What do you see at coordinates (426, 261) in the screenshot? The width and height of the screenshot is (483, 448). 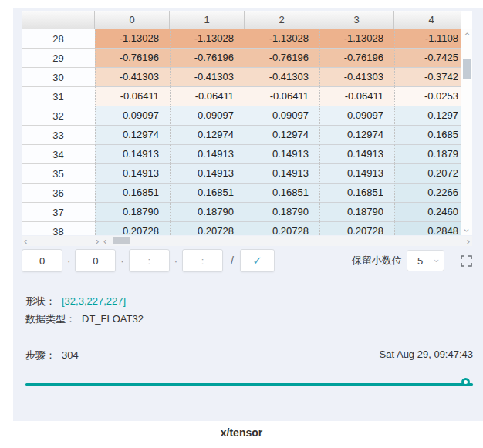 I see `decimal-places-select: 5 ›` at bounding box center [426, 261].